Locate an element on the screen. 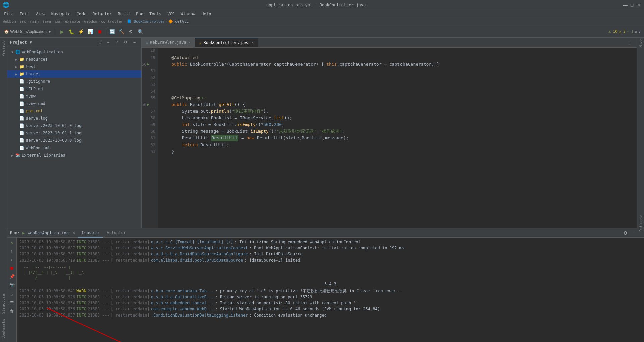 The width and height of the screenshot is (644, 342). tree-helpmd: 📄 HELP.md is located at coordinates (74, 89).